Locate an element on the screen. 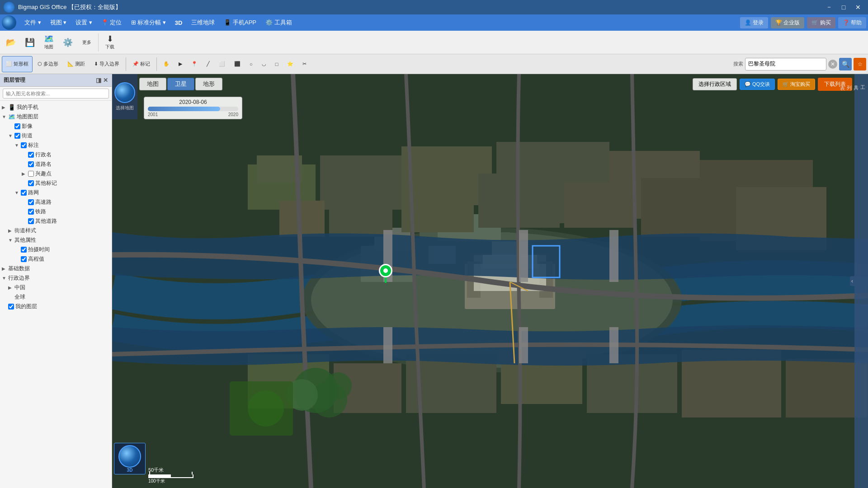 This screenshot has height=488, width=868. import-boundary-button: ⬇ 导入边界 is located at coordinates (107, 64).